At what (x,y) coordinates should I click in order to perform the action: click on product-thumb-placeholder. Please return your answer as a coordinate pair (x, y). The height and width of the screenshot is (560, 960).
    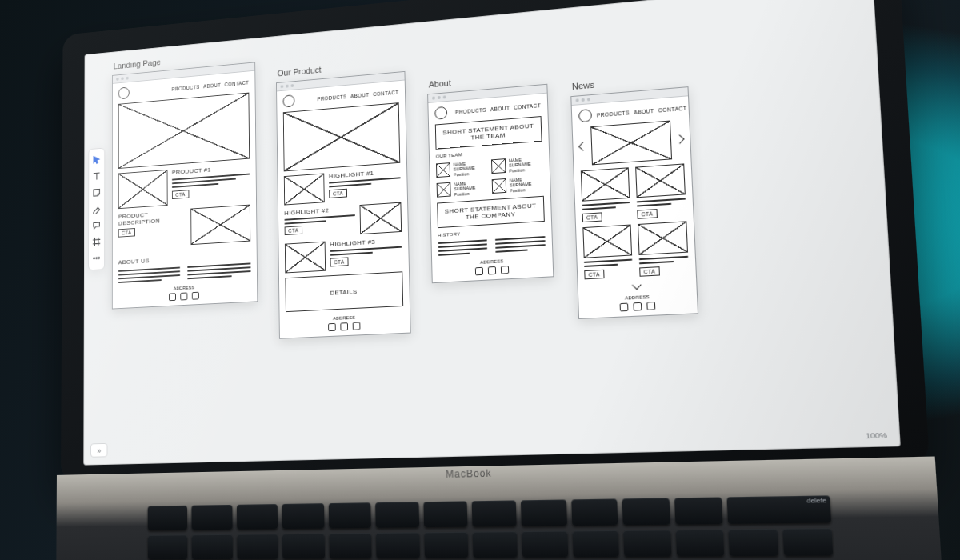
    Looking at the image, I should click on (143, 189).